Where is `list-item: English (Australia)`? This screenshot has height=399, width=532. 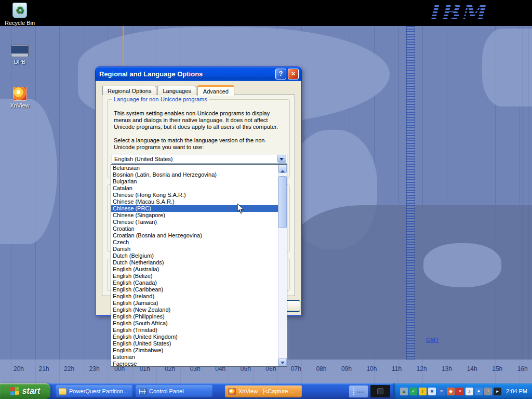 list-item: English (Australia) is located at coordinates (194, 269).